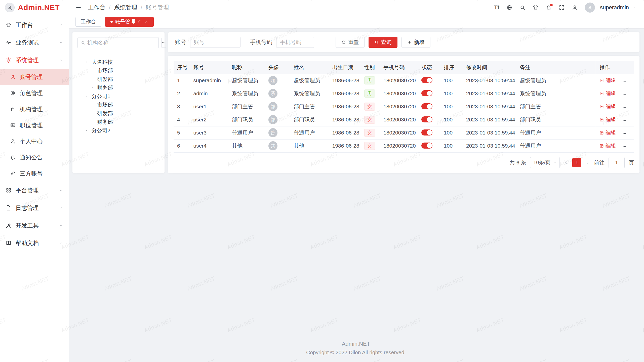  What do you see at coordinates (118, 43) in the screenshot?
I see `org-search-box` at bounding box center [118, 43].